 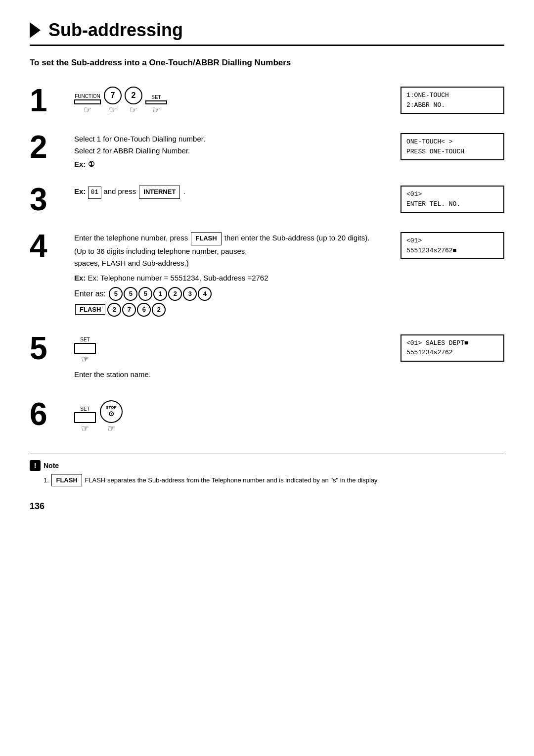 What do you see at coordinates (452, 353) in the screenshot?
I see `step-5-lcd-line2: 5551234s2762` at bounding box center [452, 353].